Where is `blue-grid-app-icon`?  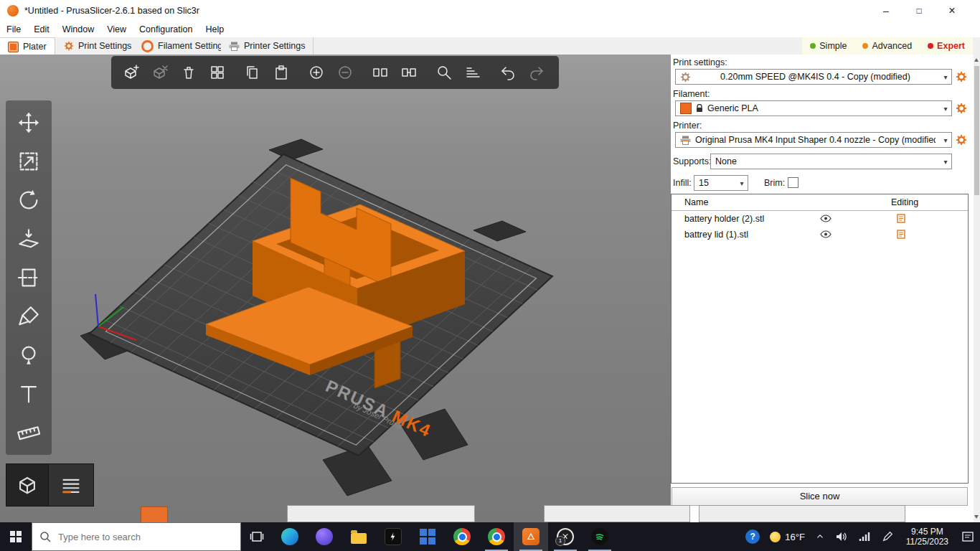
blue-grid-app-icon is located at coordinates (428, 537).